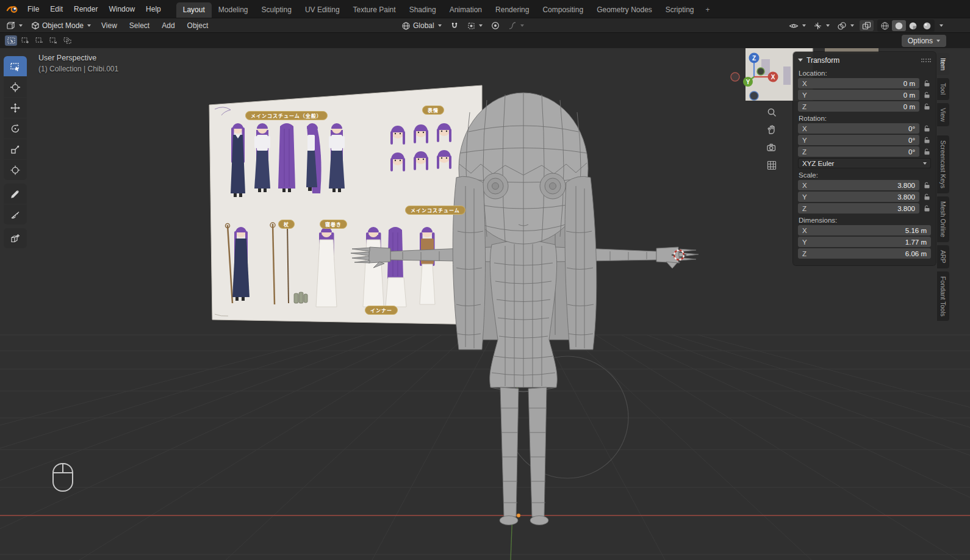 Image resolution: width=970 pixels, height=560 pixels. I want to click on shading-material-button, so click(913, 26).